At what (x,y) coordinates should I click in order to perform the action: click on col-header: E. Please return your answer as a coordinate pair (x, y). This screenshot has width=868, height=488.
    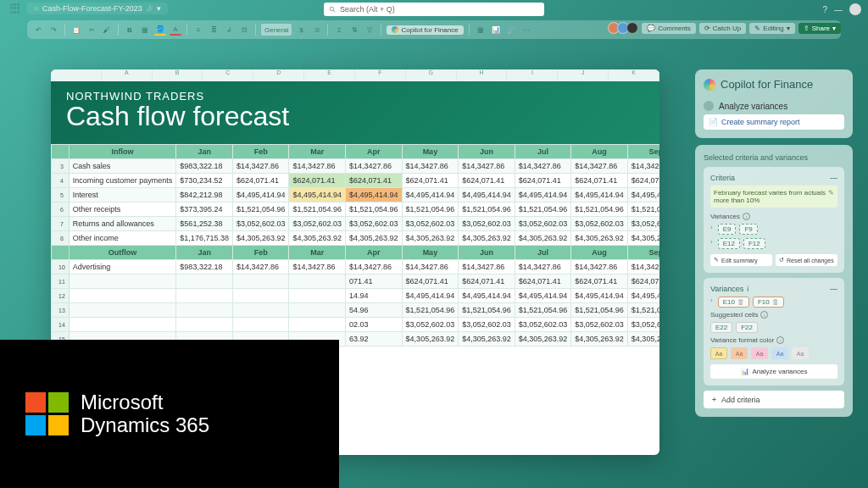
    Looking at the image, I should click on (330, 75).